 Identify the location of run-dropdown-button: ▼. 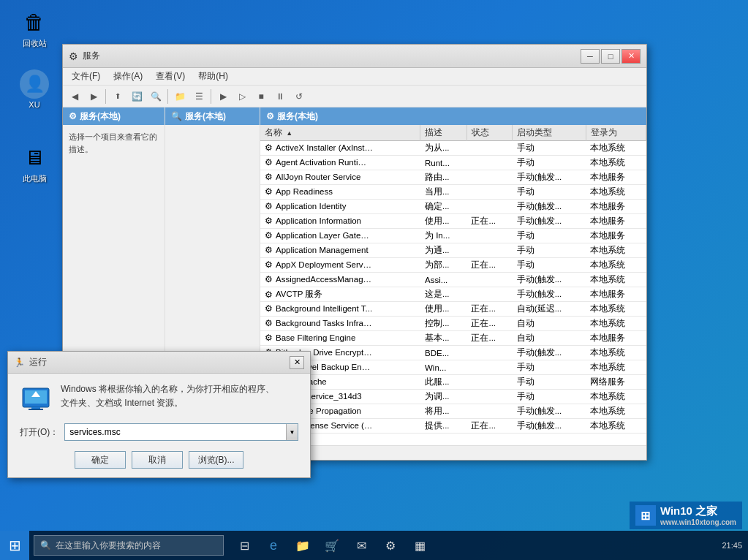
(292, 432).